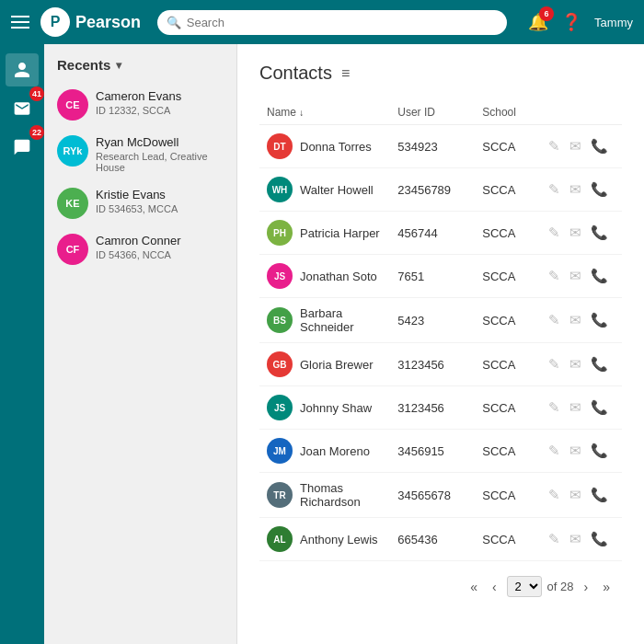 This screenshot has width=644, height=644. Describe the element at coordinates (571, 22) in the screenshot. I see `help-button: ❓` at that location.